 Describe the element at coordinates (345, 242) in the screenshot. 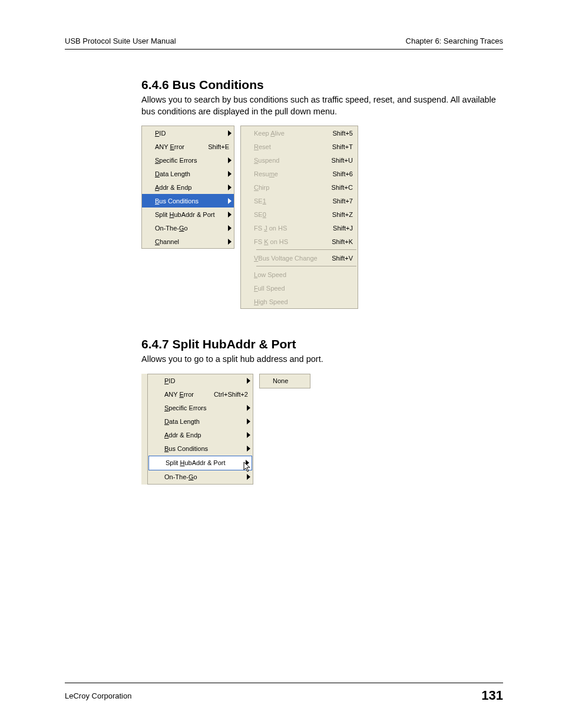

I see `menu-item-shortcut: Shift+K` at that location.